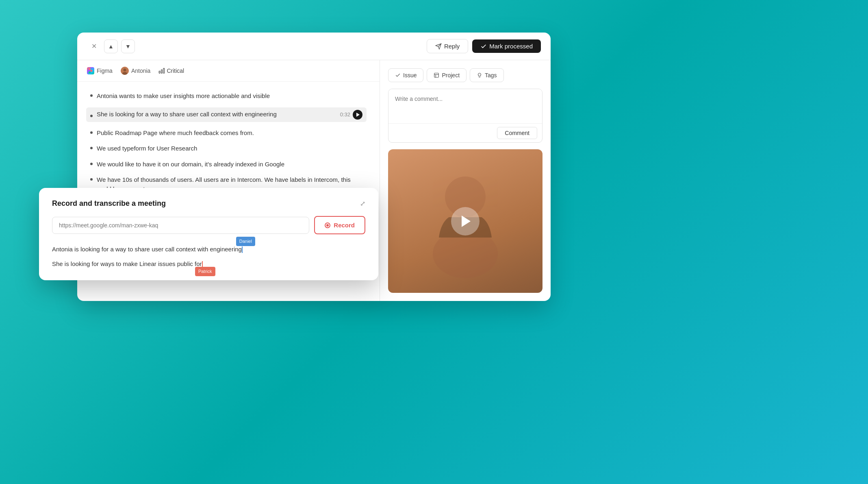 This screenshot has height=484, width=868. What do you see at coordinates (480, 75) in the screenshot?
I see `lightbulb-icon` at bounding box center [480, 75].